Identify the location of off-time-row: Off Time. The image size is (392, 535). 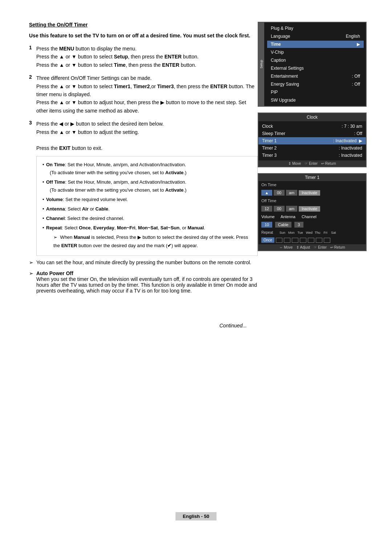
(312, 201).